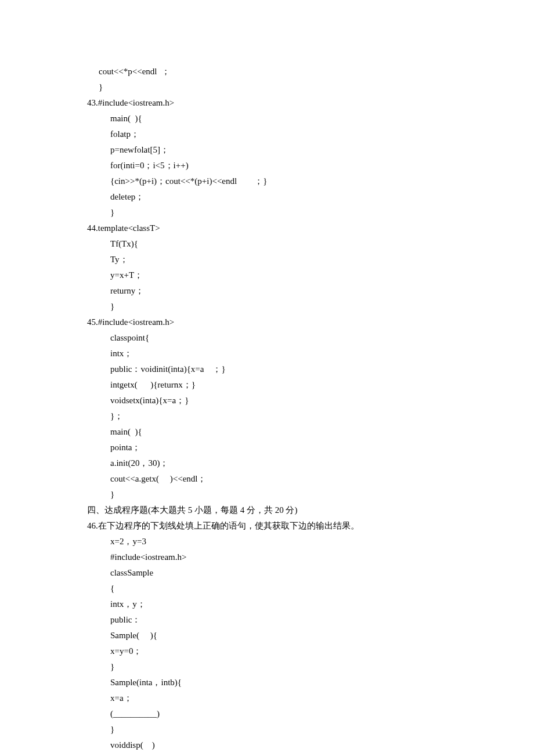  What do you see at coordinates (273, 260) in the screenshot?
I see `code-line: Ty；` at bounding box center [273, 260].